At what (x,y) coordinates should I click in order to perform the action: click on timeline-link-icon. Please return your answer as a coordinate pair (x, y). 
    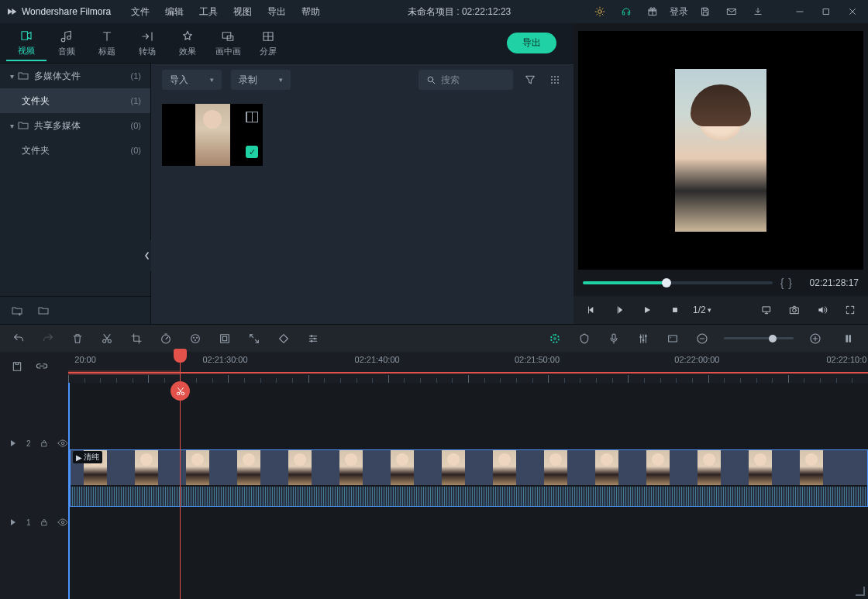
    Looking at the image, I should click on (43, 367).